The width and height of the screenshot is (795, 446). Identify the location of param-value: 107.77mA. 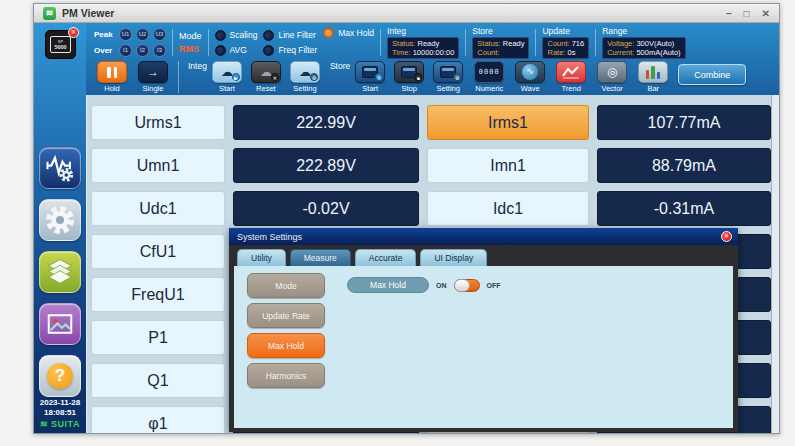
(684, 122).